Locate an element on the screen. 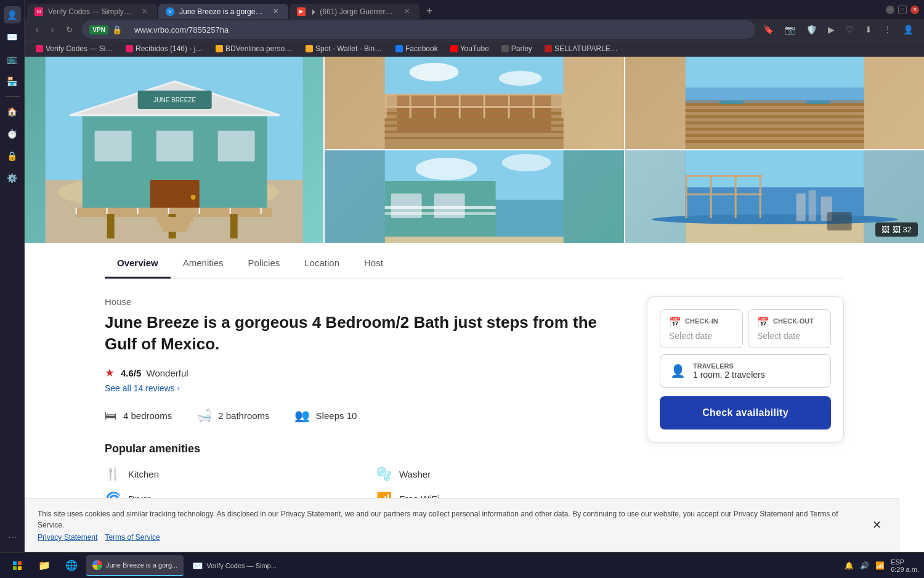 The image size is (924, 578). browser-sidebar: 👤 ✉️ 📺 🏪 🏠 ⏱️ 🔒 ⚙️ ⋯ is located at coordinates (12, 276).